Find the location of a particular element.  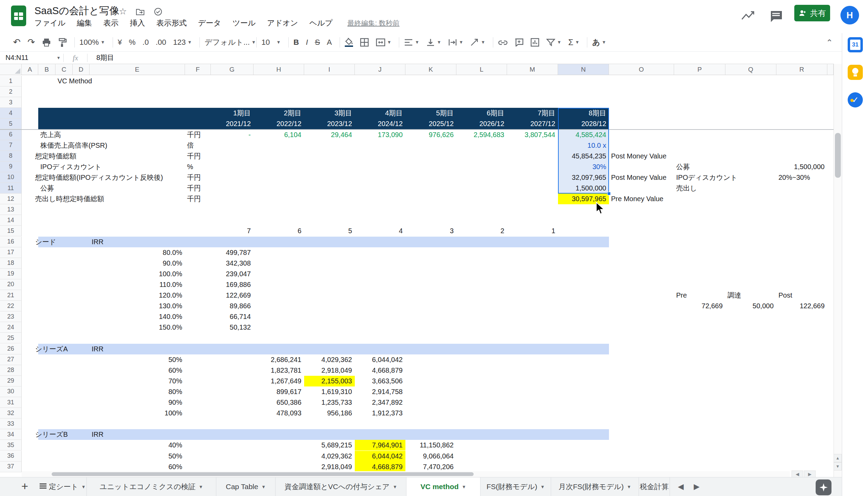

decrease-decimals-button: .0 is located at coordinates (146, 42).